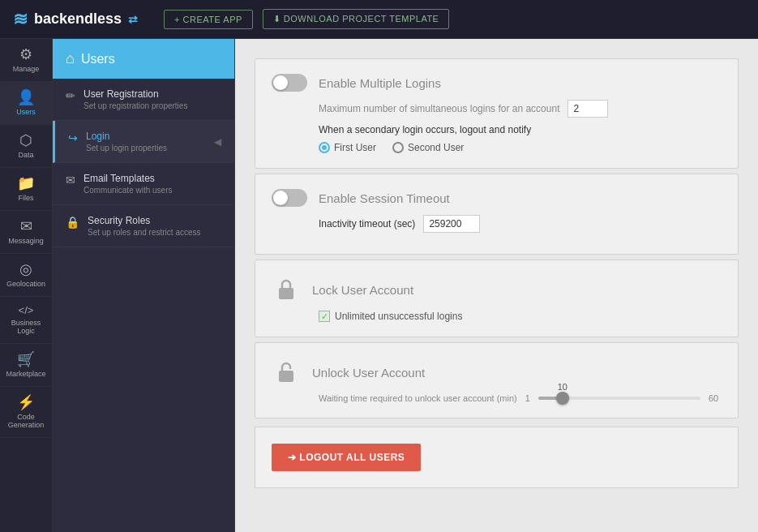  I want to click on user-reg-title: User Registration, so click(135, 94).